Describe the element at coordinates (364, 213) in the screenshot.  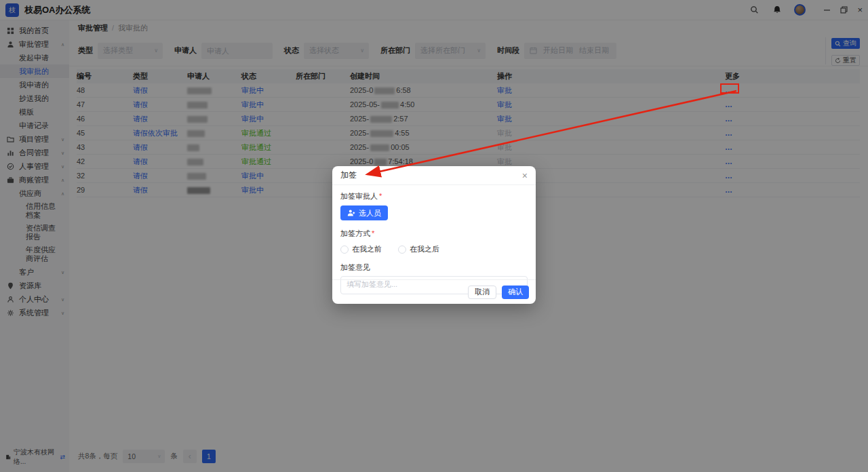
I see `select-person-button: 选人员` at that location.